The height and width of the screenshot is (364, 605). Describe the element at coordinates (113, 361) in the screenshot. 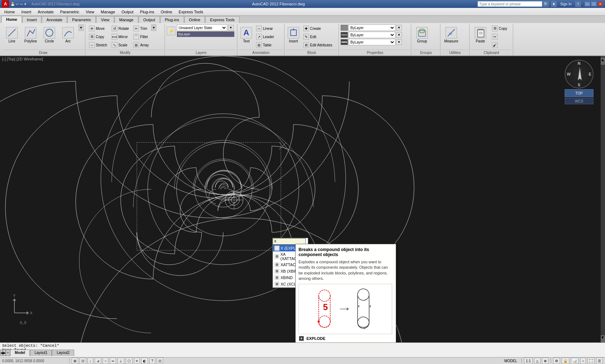

I see `otrack-toggle: ∞` at that location.